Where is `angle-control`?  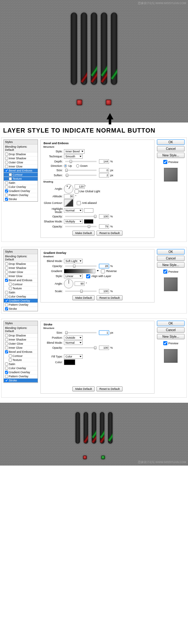
angle-control is located at coordinates (69, 189).